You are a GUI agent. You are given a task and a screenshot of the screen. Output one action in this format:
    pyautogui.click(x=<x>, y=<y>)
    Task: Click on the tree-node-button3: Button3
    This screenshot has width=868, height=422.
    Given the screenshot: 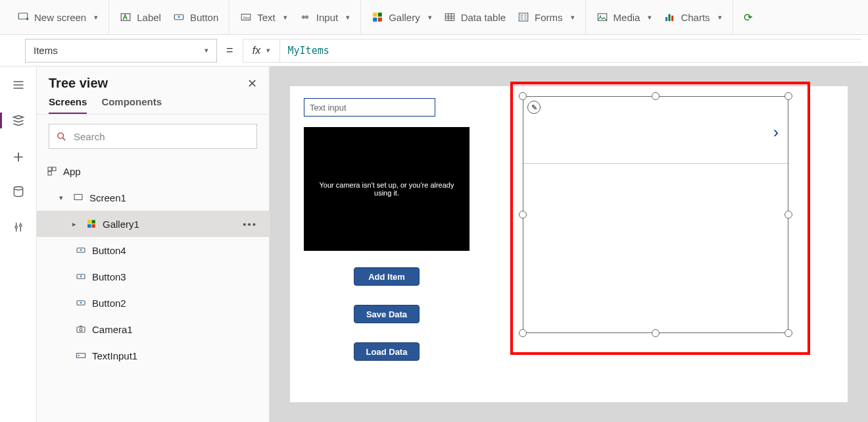 What is the action you would take?
    pyautogui.click(x=153, y=277)
    